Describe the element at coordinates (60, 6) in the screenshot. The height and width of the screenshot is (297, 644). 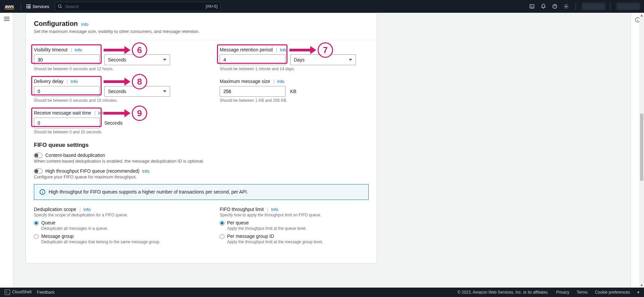
I see `search-icon` at that location.